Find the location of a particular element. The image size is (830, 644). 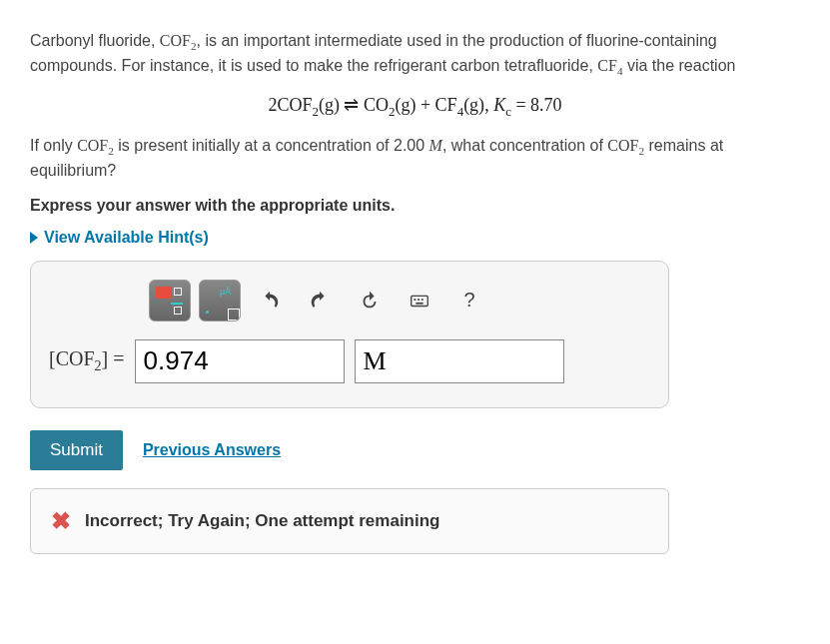

chem-cf4: CF4 is located at coordinates (609, 66).